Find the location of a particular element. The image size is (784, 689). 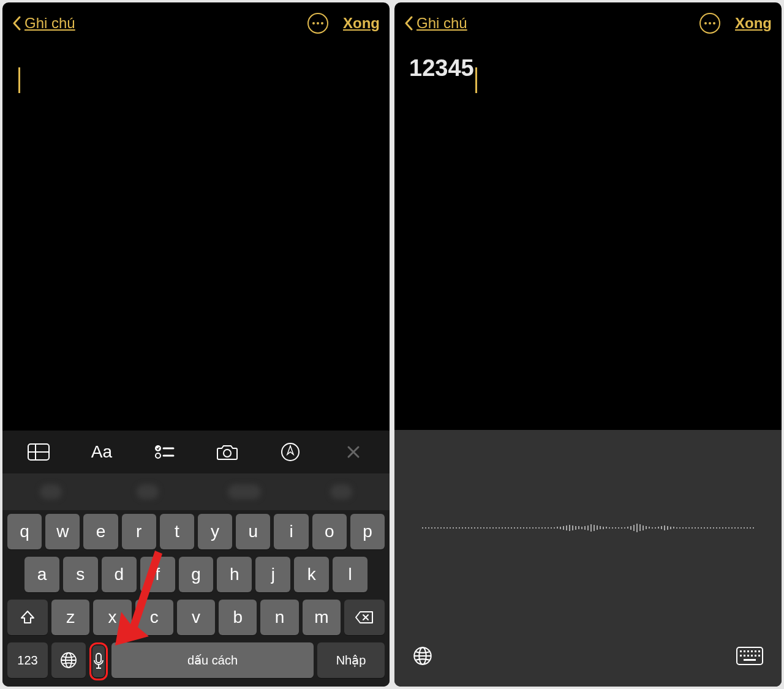

key-w: w is located at coordinates (62, 532).